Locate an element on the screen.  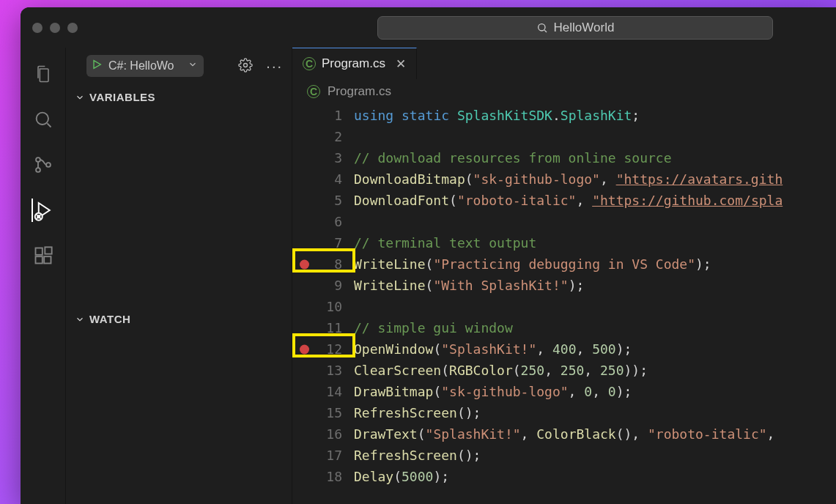
run-debug-icon is located at coordinates (43, 210).